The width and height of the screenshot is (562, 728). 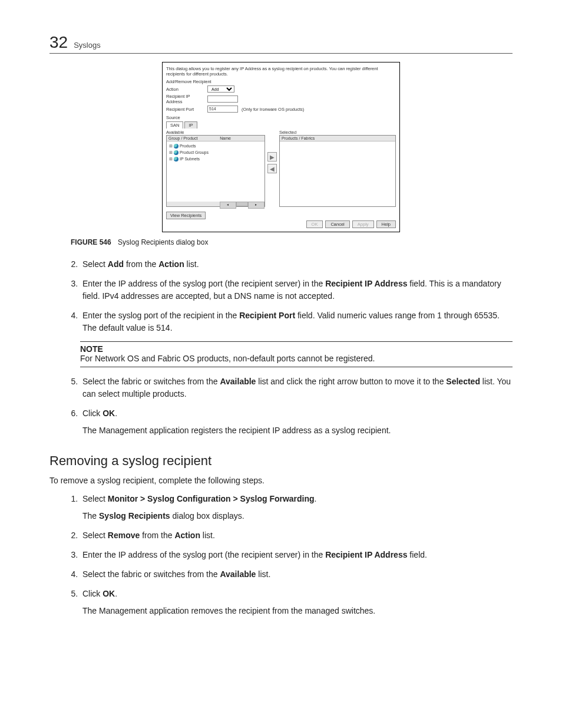 What do you see at coordinates (228, 205) in the screenshot?
I see `scroll-left-icon: ◂` at bounding box center [228, 205].